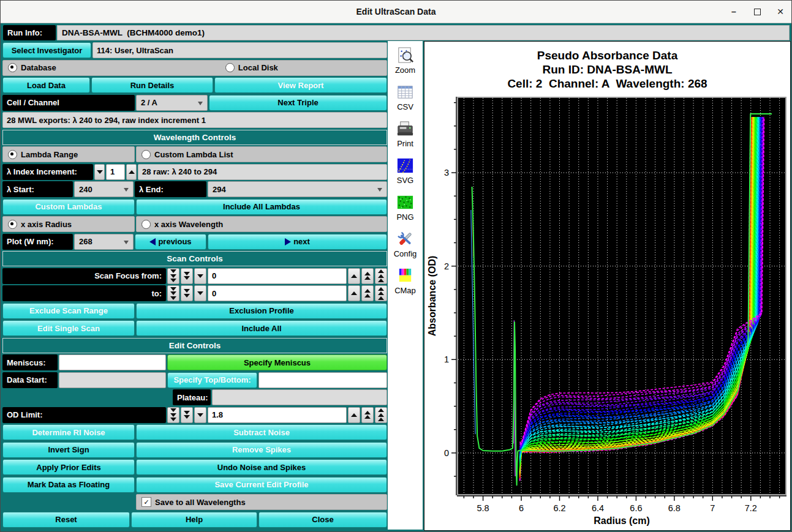 The image size is (792, 532). What do you see at coordinates (69, 311) in the screenshot?
I see `exclude-scan-range-button: Exclude Scan Range` at bounding box center [69, 311].